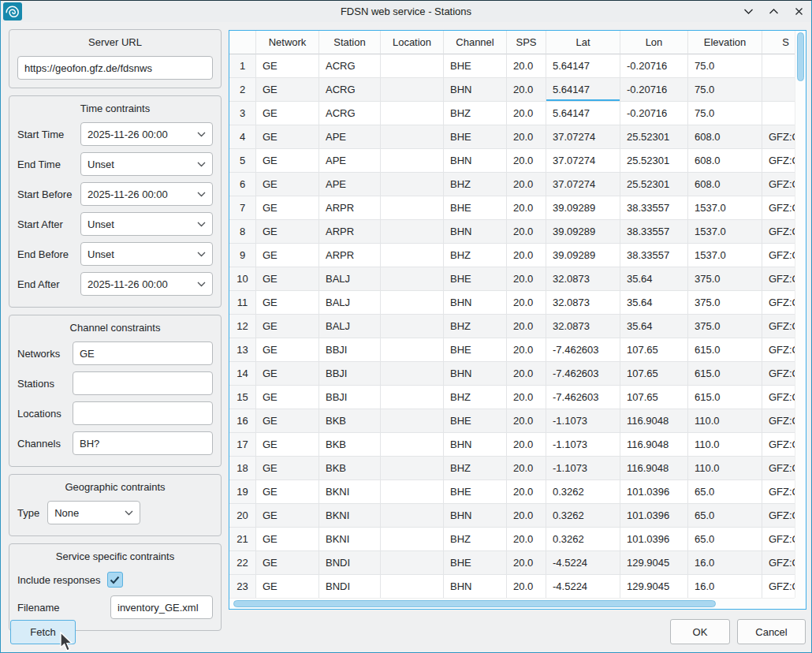  What do you see at coordinates (725, 563) in the screenshot?
I see `table-cell: 16.0` at bounding box center [725, 563].